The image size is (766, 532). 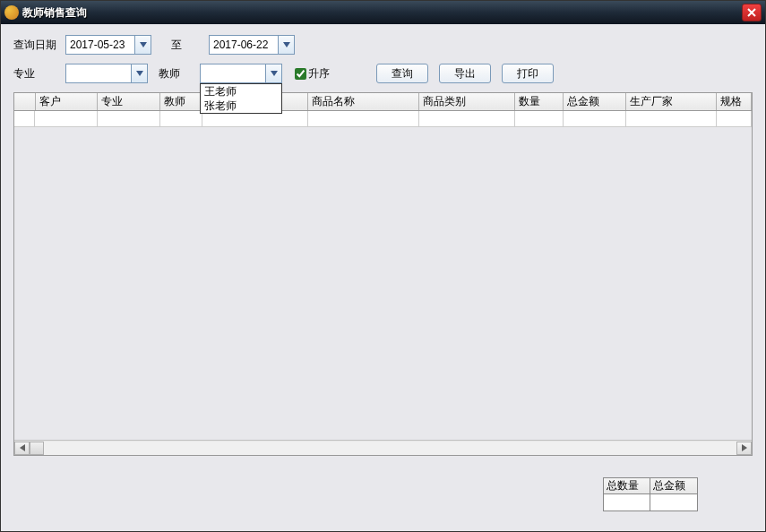 What do you see at coordinates (39, 45) in the screenshot?
I see `date-label: 查询日期` at bounding box center [39, 45].